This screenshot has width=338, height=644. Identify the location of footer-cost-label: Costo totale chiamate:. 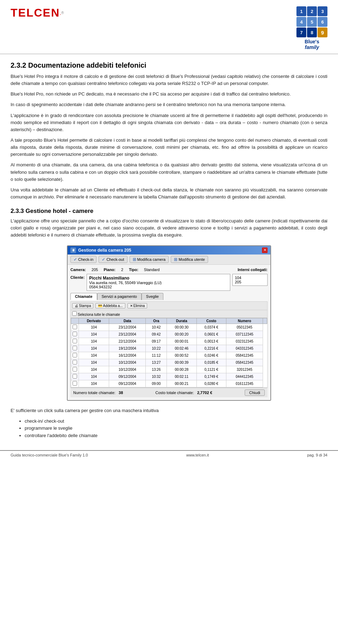
(175, 393).